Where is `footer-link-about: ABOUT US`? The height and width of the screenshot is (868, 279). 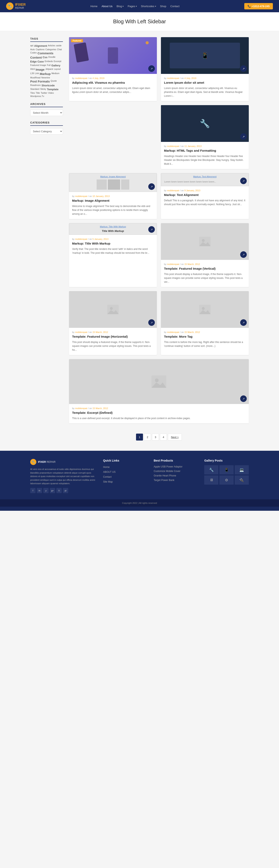
footer-link-about: ABOUT US is located at coordinates (109, 472).